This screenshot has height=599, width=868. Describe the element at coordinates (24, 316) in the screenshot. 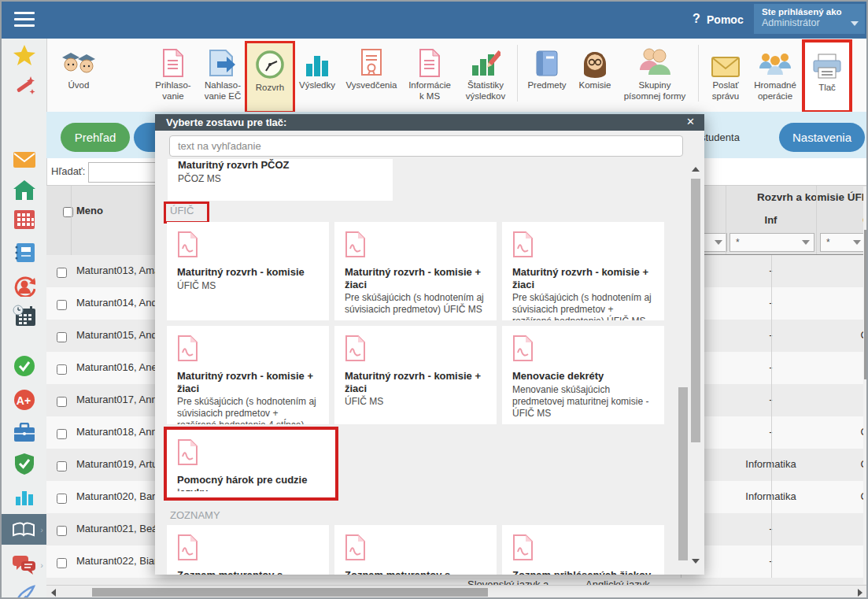

I see `sidebar-item-calendar-clock` at that location.